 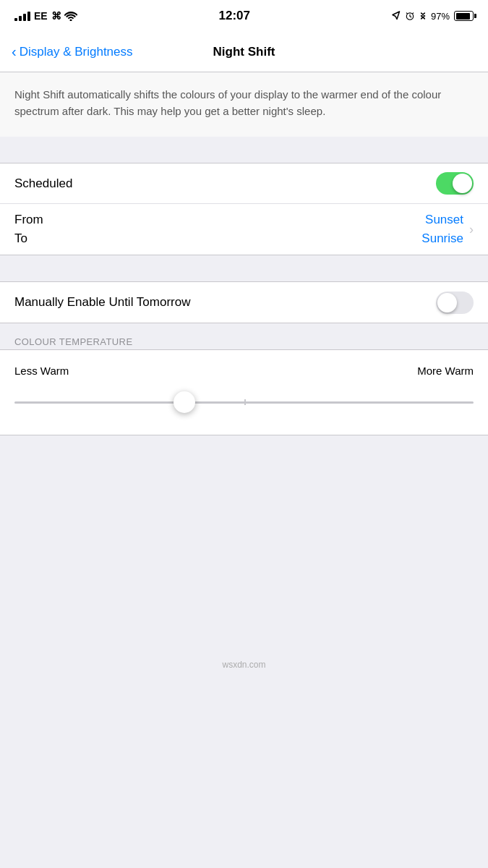 What do you see at coordinates (103, 302) in the screenshot?
I see `manual-enable-label: Manually Enable Until Tomorrow` at bounding box center [103, 302].